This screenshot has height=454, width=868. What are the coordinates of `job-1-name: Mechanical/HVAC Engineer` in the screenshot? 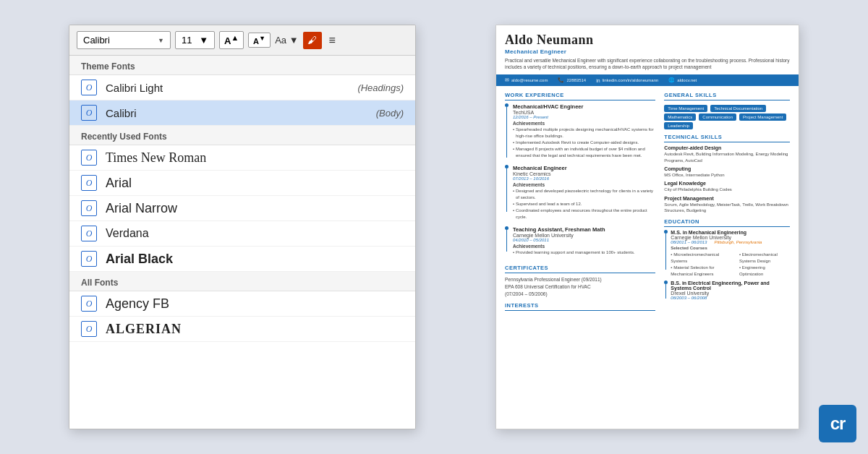 It's located at (584, 107).